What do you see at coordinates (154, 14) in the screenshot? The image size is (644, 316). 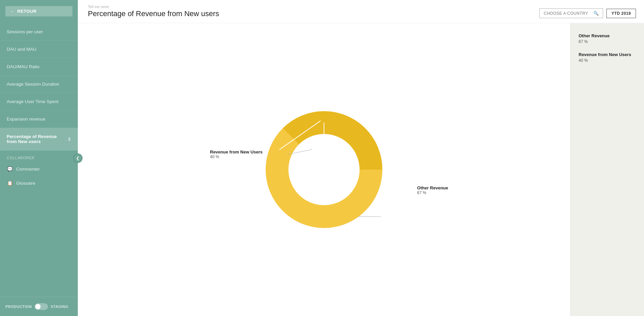 I see `page-title: Percentage of Revenue from New users` at bounding box center [154, 14].